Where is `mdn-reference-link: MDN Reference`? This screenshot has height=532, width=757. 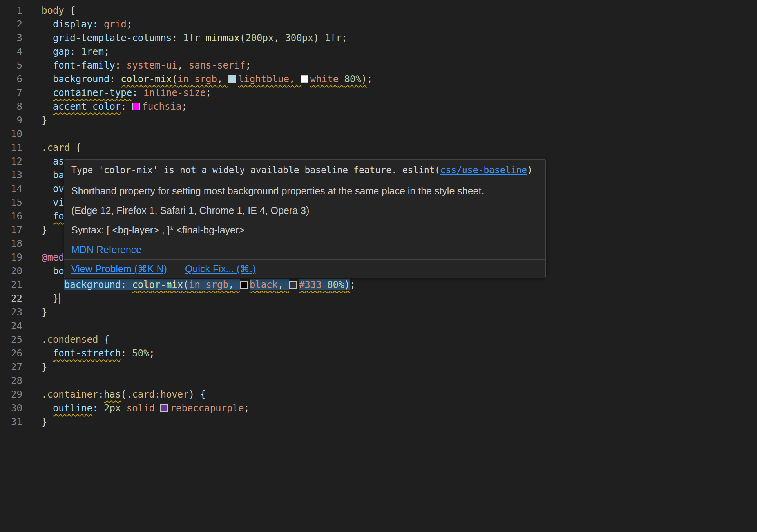 mdn-reference-link: MDN Reference is located at coordinates (107, 250).